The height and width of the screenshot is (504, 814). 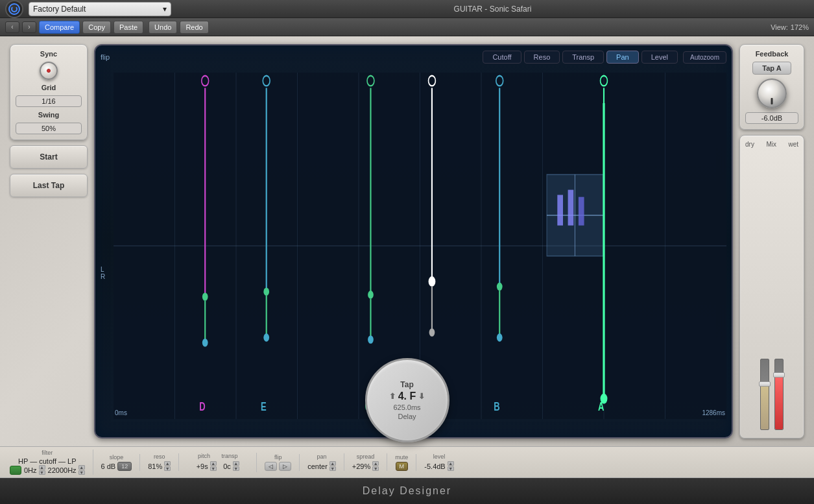 I want to click on level-down: ▼, so click(x=451, y=468).